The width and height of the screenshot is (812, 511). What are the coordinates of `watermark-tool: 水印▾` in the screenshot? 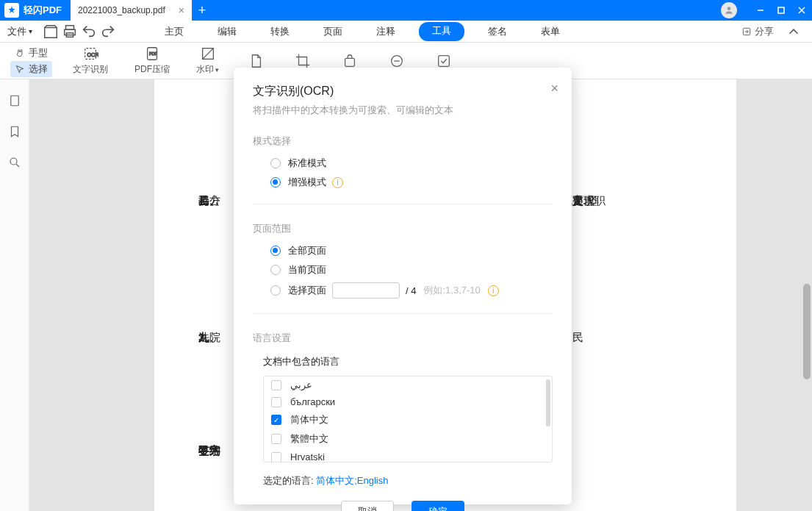 It's located at (207, 60).